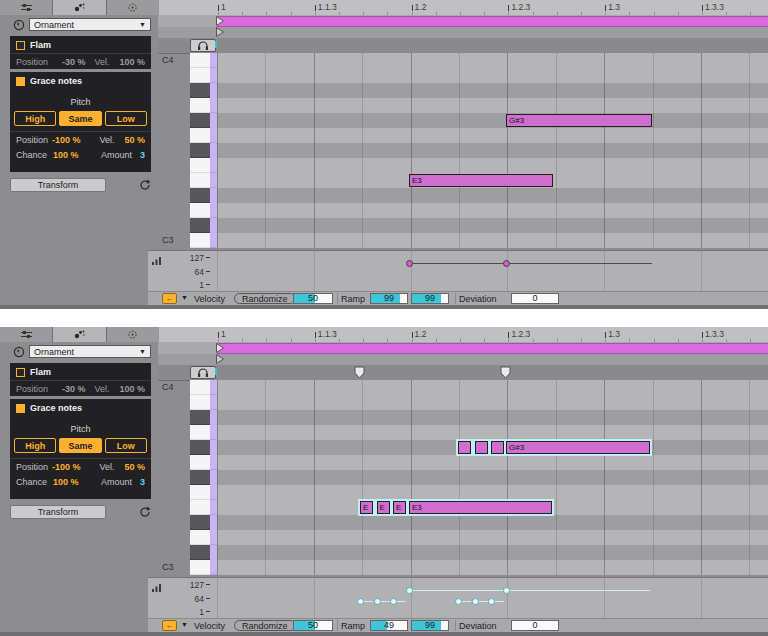 The height and width of the screenshot is (636, 768). What do you see at coordinates (463, 46) in the screenshot?
I see `scrub-area` at bounding box center [463, 46].